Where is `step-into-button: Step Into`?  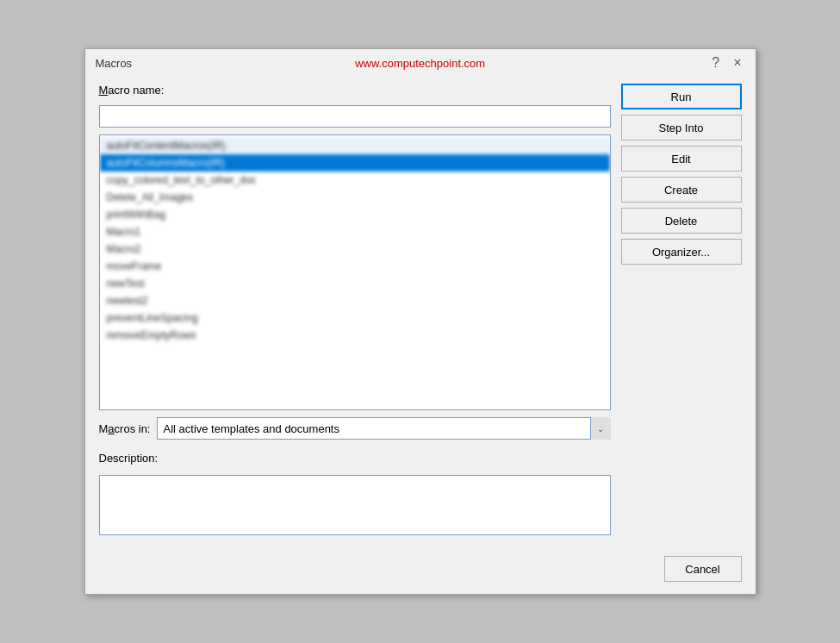 step-into-button: Step Into is located at coordinates (681, 128).